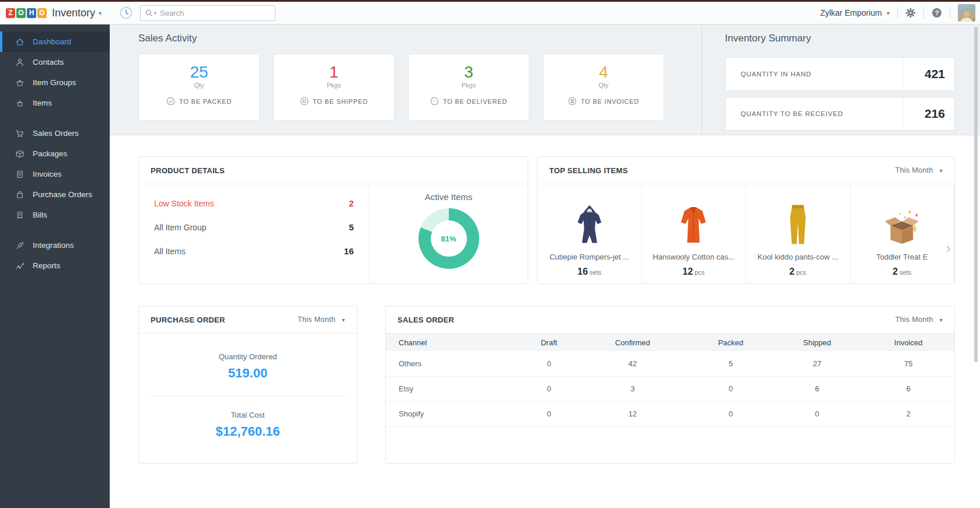 This screenshot has width=980, height=508. Describe the element at coordinates (20, 154) in the screenshot. I see `package-icon` at that location.